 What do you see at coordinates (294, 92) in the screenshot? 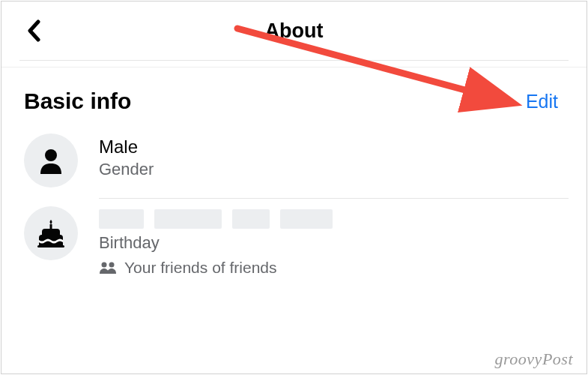
I see `section-header: Basic info Edit` at bounding box center [294, 92].